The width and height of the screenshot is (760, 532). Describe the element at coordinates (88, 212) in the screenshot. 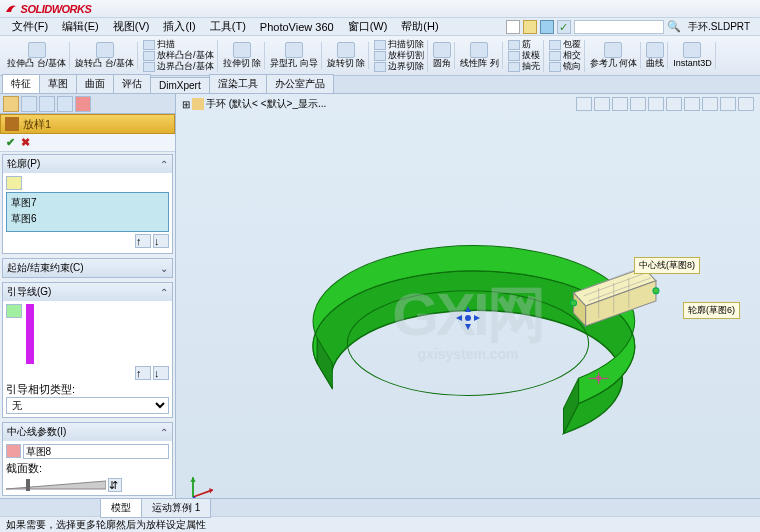

I see `profile-list: 草图7 草图6` at that location.